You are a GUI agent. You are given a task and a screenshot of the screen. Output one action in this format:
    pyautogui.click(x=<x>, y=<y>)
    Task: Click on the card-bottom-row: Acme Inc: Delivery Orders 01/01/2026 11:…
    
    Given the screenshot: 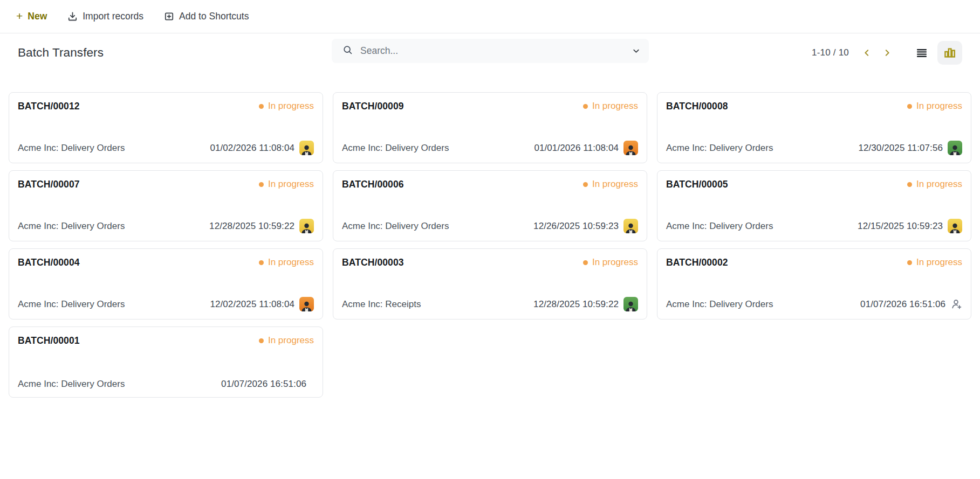 What is the action you would take?
    pyautogui.click(x=490, y=148)
    